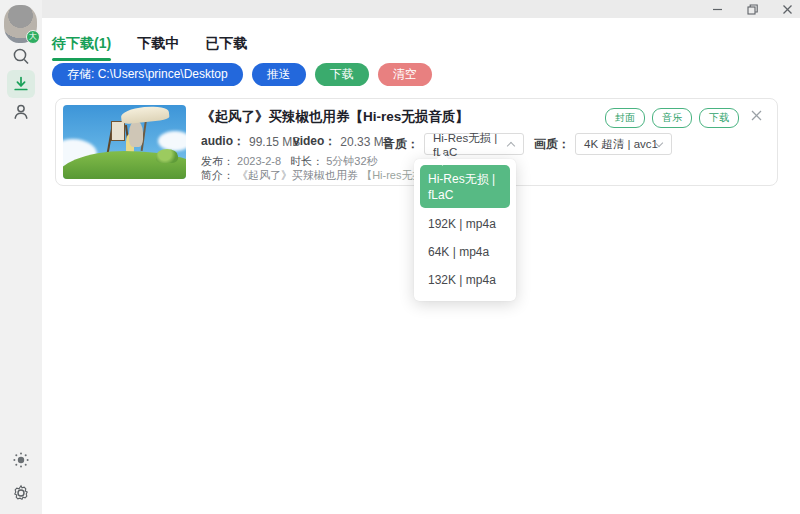 The height and width of the screenshot is (514, 800). I want to click on dropdown-option: 192K | mp4a, so click(465, 224).